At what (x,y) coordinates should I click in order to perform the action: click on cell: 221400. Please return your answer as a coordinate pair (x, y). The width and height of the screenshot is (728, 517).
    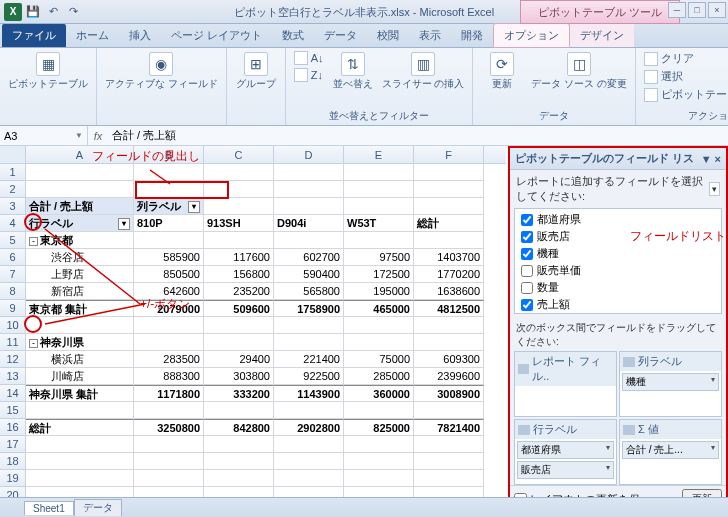
    Looking at the image, I should click on (309, 360).